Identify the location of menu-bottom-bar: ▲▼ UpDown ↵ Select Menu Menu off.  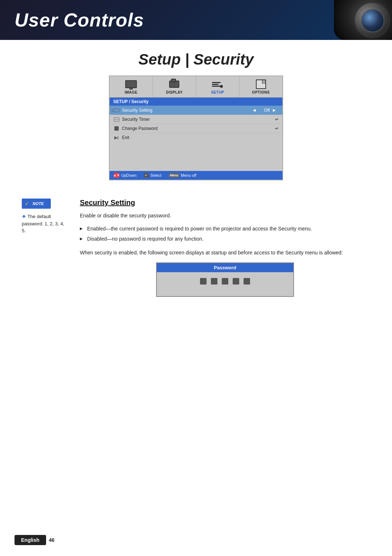
(196, 175).